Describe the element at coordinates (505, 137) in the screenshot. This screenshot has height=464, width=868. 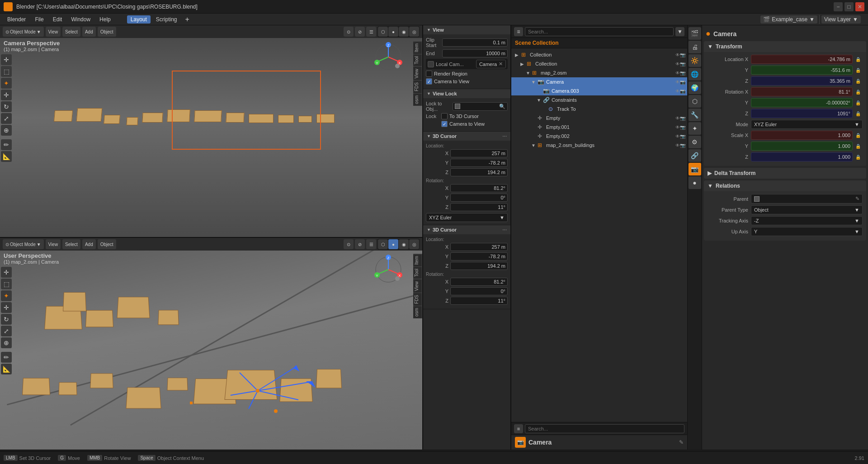
I see `cursor-panel-more-btn: ⋯` at that location.